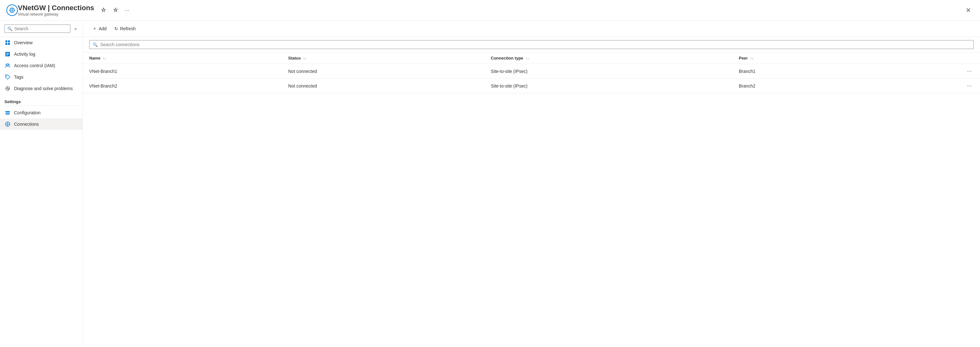  Describe the element at coordinates (127, 10) in the screenshot. I see `more-options-button: ···` at that location.